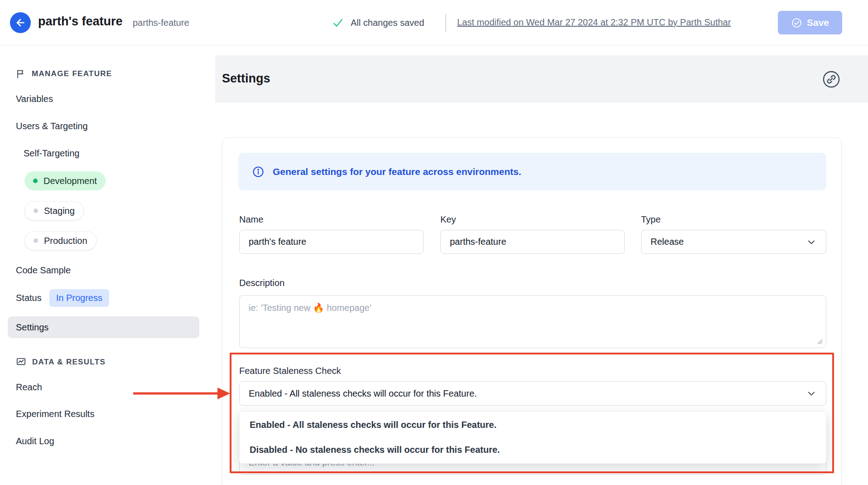 This screenshot has width=868, height=485. I want to click on info-icon, so click(258, 172).